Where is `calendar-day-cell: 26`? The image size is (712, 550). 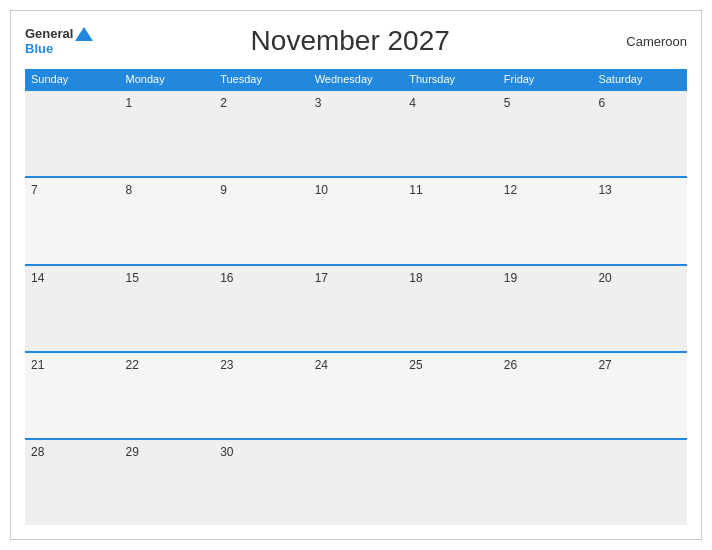
calendar-day-cell: 26 is located at coordinates (546, 396).